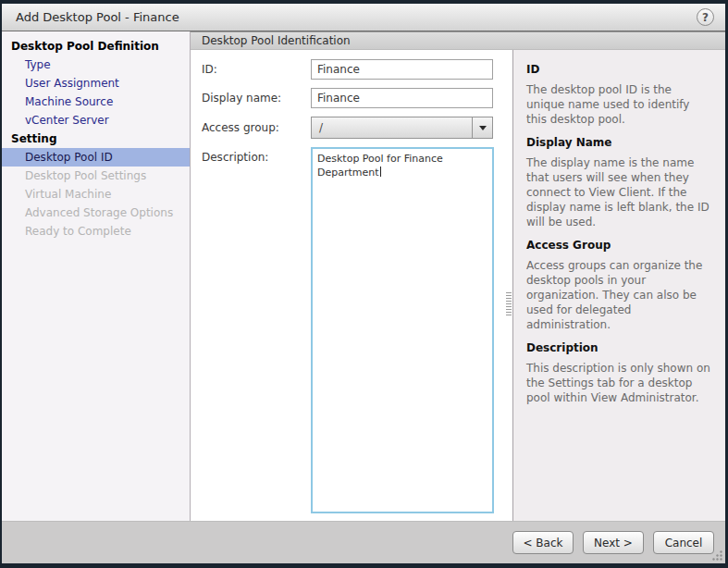 Image resolution: width=728 pixels, height=568 pixels. What do you see at coordinates (613, 542) in the screenshot?
I see `next-button: Next >` at bounding box center [613, 542].